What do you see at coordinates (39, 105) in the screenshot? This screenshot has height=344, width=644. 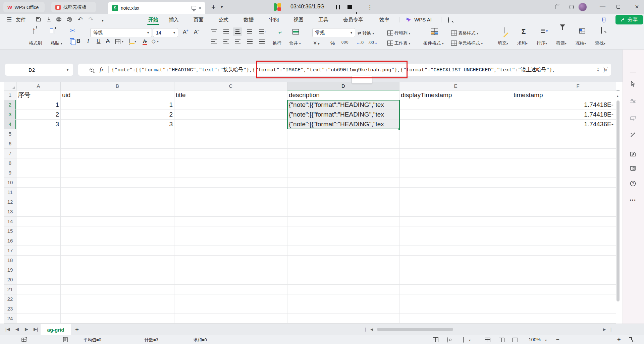 I see `cell-A2: 1` at bounding box center [39, 105].